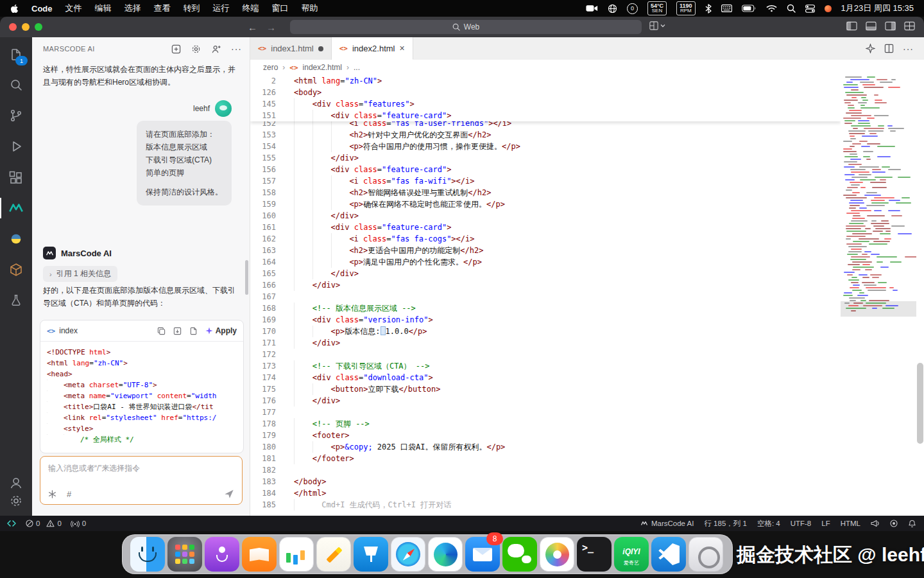 This screenshot has width=924, height=578. I want to click on dock-podcasts-icon, so click(222, 554).